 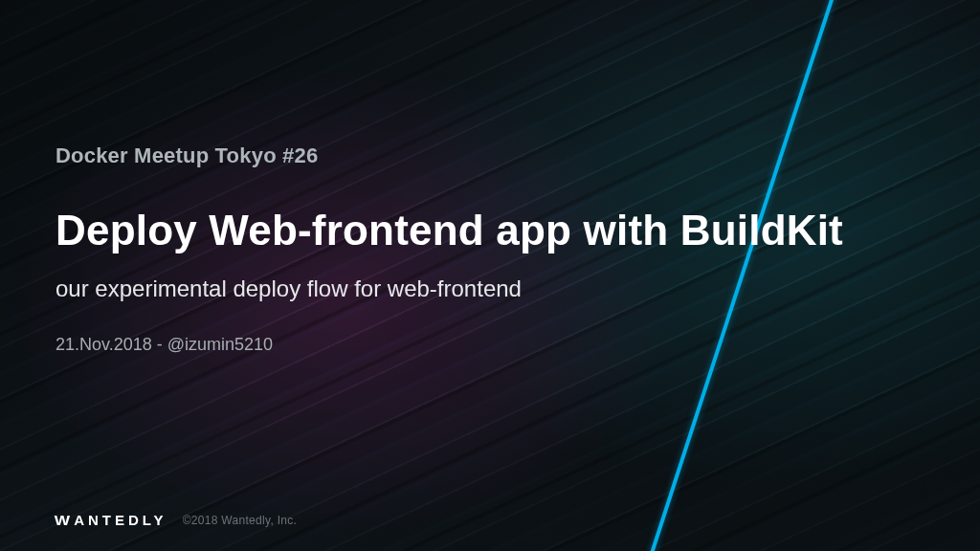 I want to click on date-and-author: 21.Nov.2018 - @izumin5210, so click(x=479, y=344).